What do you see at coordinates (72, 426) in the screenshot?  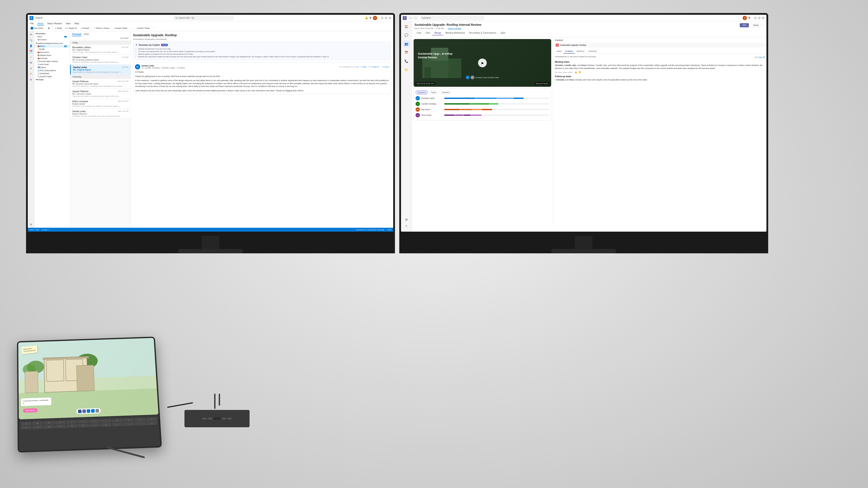 I see `key-g: G` at bounding box center [72, 426].